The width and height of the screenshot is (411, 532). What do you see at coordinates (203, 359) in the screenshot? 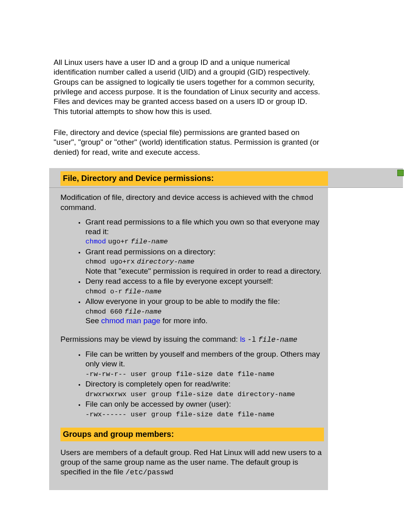
I see `item-text: File can be written by youself and membe…` at bounding box center [203, 359].